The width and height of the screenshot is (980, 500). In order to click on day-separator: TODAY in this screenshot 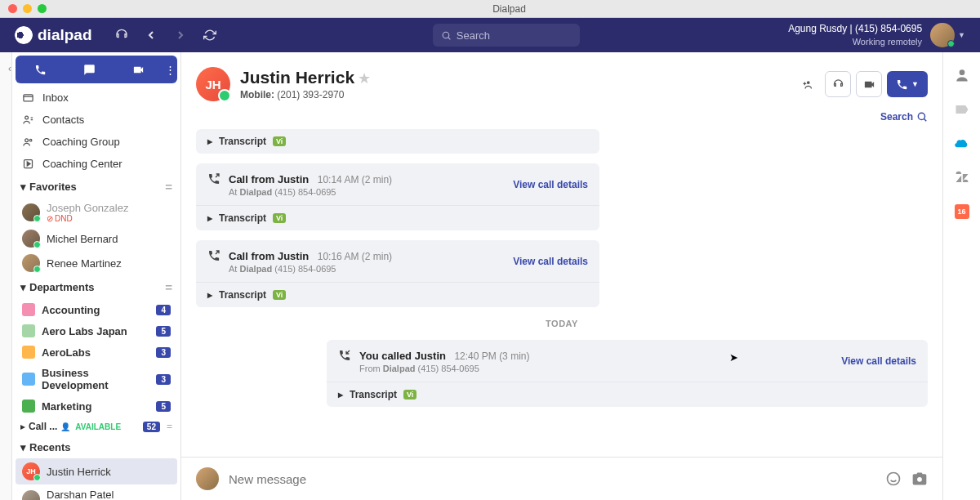, I will do `click(562, 324)`.